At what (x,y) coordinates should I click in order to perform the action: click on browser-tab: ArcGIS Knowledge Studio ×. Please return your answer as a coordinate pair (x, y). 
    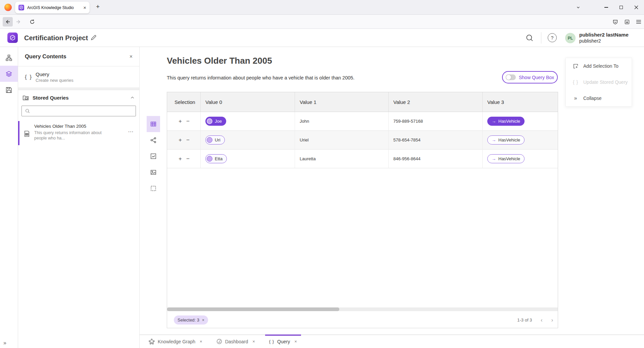
    Looking at the image, I should click on (52, 7).